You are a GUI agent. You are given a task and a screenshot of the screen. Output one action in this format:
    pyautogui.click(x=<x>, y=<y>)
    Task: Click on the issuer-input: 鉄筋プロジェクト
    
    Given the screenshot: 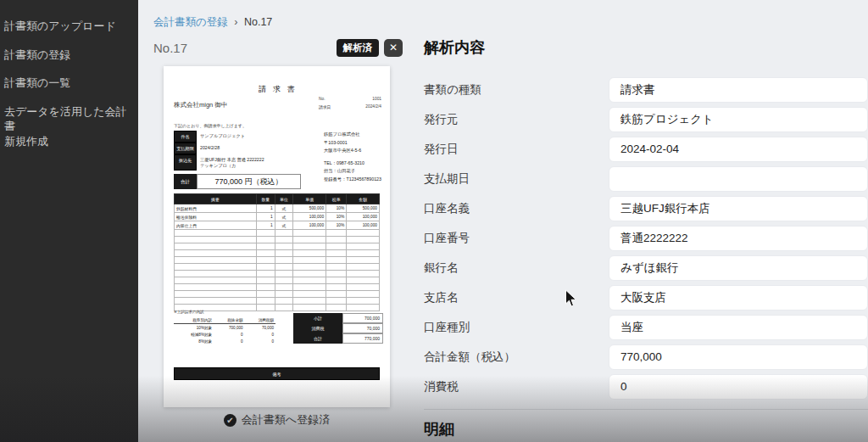 What is the action you would take?
    pyautogui.click(x=738, y=120)
    